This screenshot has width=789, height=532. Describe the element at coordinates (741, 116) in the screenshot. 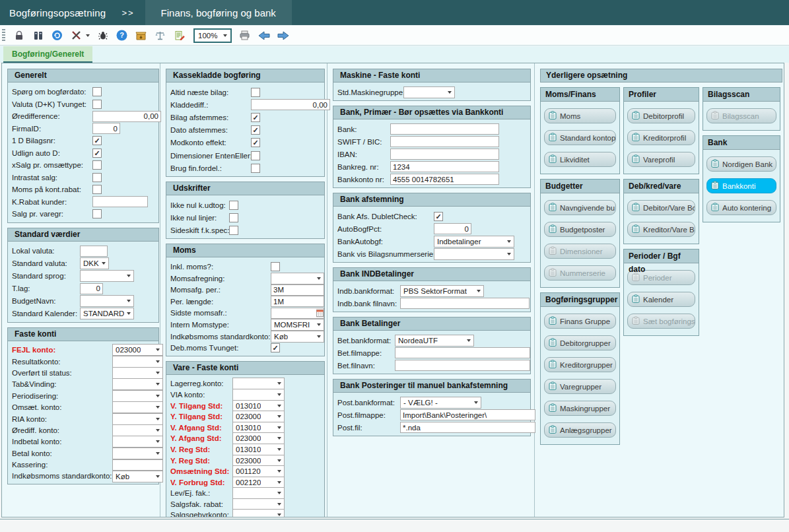

I see `bilagsscan-button: Bilagsscan` at that location.